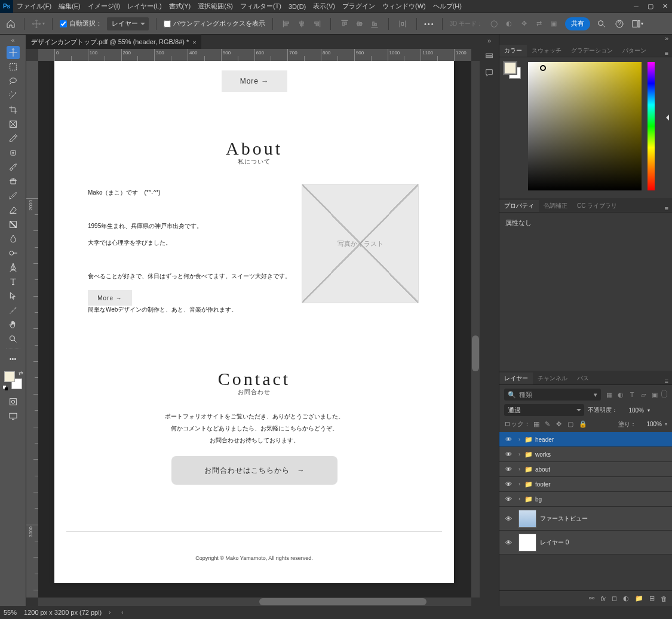 The image size is (672, 619). Describe the element at coordinates (602, 24) in the screenshot. I see `search-icon` at that location.